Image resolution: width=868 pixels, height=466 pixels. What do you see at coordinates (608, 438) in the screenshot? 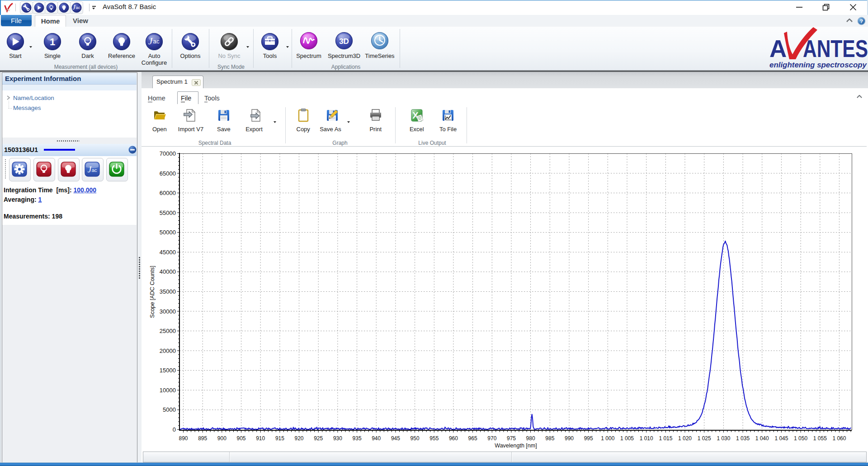
I see `svg-text: 1 000` at bounding box center [608, 438].